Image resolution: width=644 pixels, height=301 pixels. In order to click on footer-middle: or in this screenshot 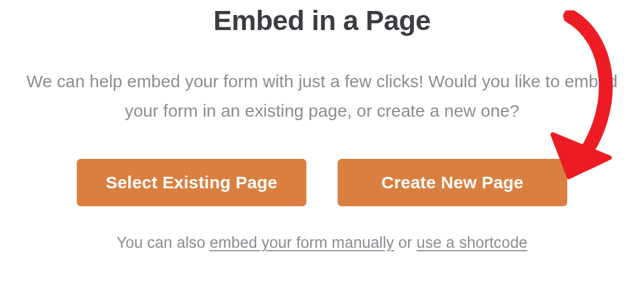, I will do `click(405, 243)`.